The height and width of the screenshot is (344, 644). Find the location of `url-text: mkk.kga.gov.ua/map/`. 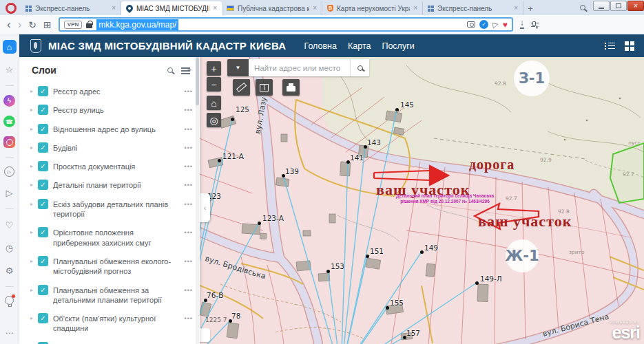

url-text: mkk.kga.gov.ua/map/ is located at coordinates (138, 25).